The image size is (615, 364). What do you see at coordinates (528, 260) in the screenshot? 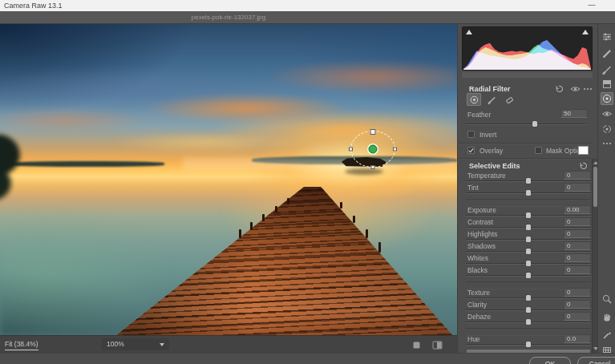
I see `slider-row-whites: Whites0` at bounding box center [528, 260].